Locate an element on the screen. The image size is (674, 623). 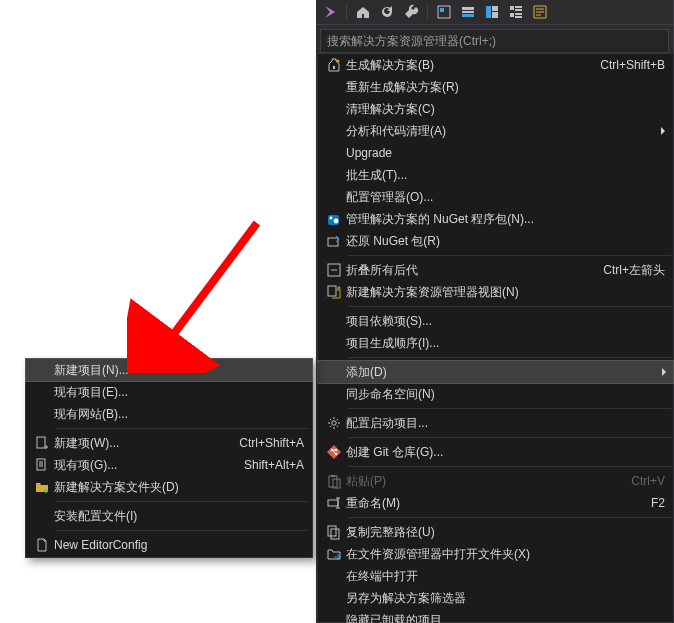
menu-label: 新建项目(N)... is located at coordinates (180, 370).